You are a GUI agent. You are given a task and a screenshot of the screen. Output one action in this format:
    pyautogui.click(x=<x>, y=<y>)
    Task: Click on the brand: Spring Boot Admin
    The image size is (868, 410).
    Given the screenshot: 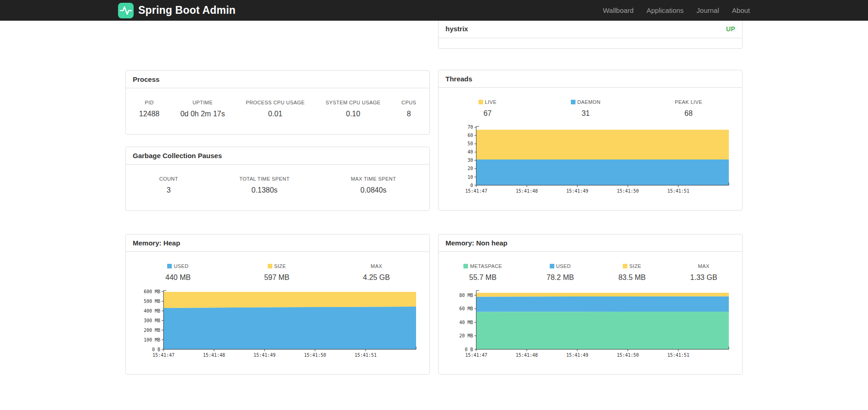 What is the action you would take?
    pyautogui.click(x=177, y=11)
    